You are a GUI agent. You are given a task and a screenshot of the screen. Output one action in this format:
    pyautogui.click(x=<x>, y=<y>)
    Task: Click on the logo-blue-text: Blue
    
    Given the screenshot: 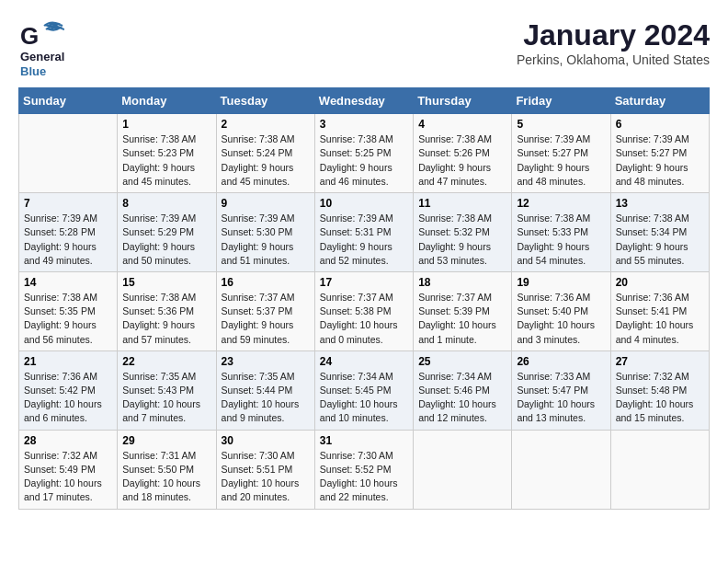 What is the action you would take?
    pyautogui.click(x=42, y=72)
    